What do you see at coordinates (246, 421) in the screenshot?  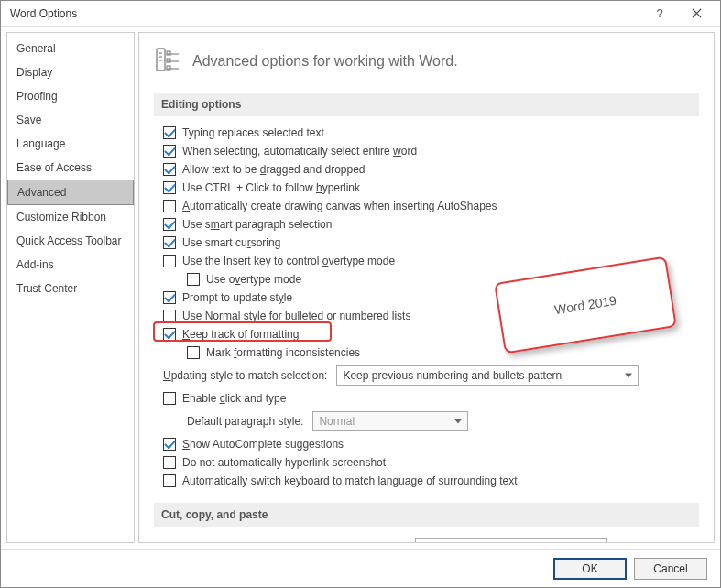 I see `default-para-label: Default paragraph style:` at bounding box center [246, 421].